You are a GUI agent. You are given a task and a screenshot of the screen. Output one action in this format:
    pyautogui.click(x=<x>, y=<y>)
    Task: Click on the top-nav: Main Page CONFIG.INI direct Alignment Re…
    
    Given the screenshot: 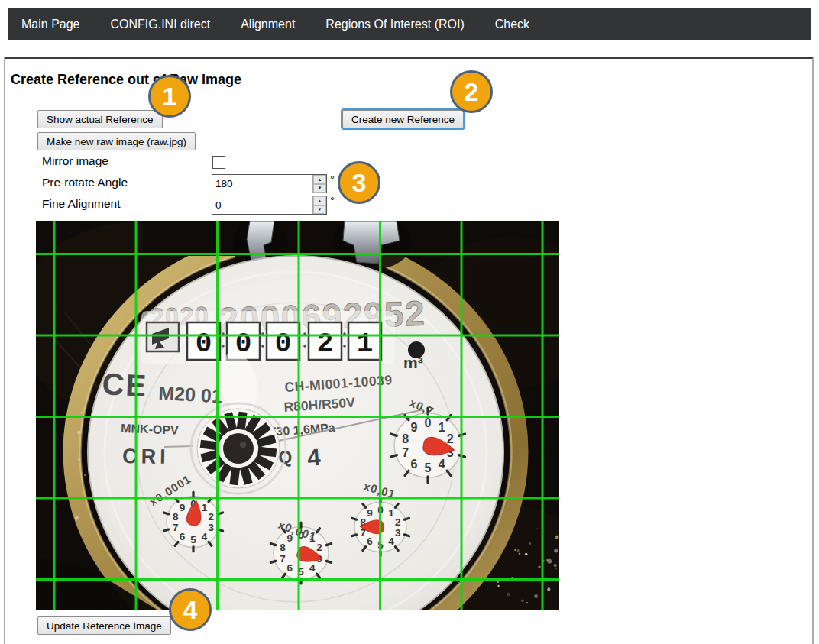 What is the action you would take?
    pyautogui.click(x=410, y=24)
    